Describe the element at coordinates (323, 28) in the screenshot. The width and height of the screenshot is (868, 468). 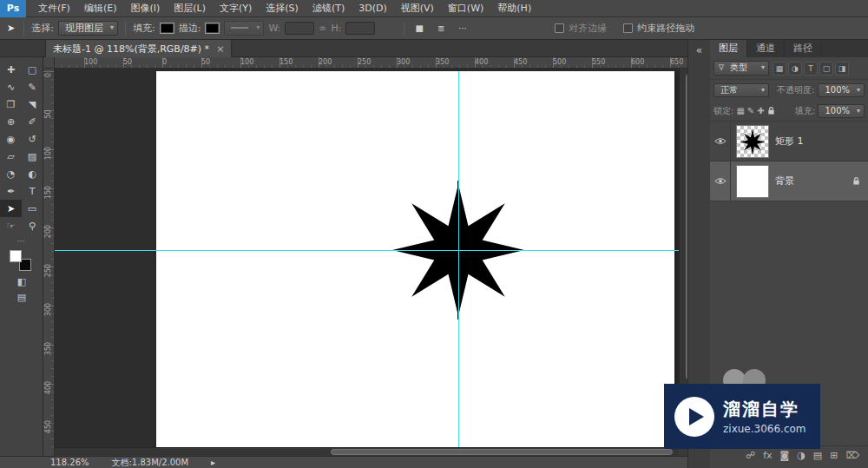
I see `link-dimensions-icon: ∞` at that location.